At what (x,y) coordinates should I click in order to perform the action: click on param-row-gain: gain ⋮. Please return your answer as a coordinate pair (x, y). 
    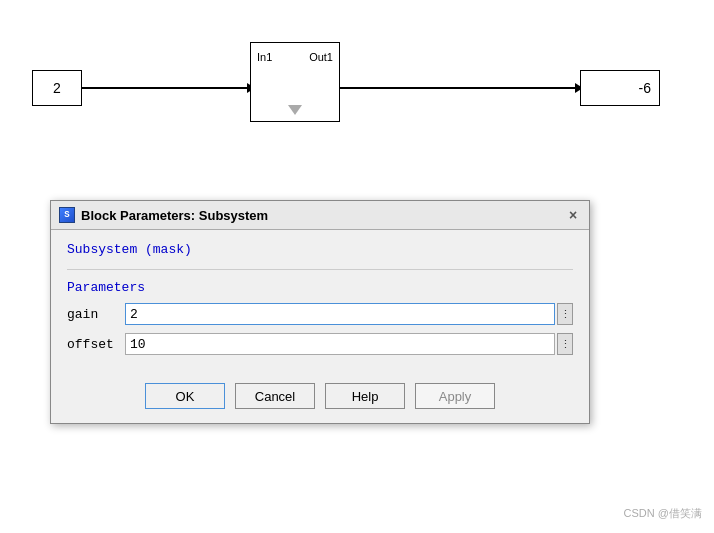
    Looking at the image, I should click on (320, 314).